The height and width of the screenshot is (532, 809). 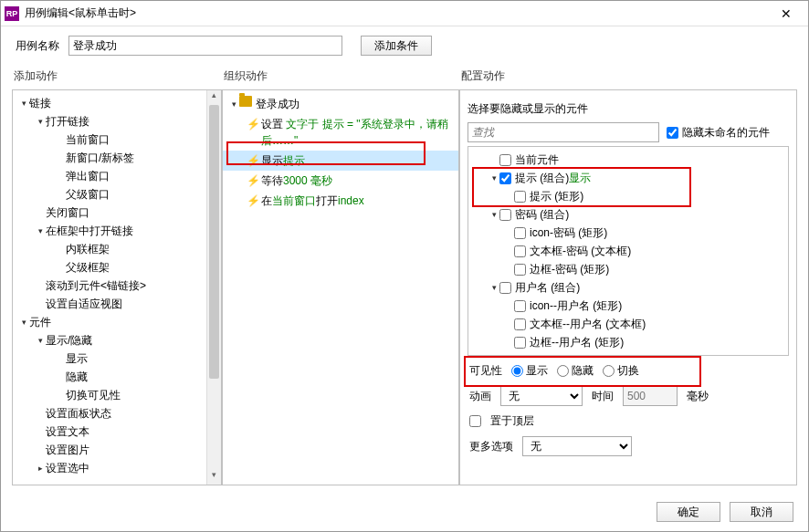 What do you see at coordinates (650, 396) in the screenshot?
I see `time-input` at bounding box center [650, 396].